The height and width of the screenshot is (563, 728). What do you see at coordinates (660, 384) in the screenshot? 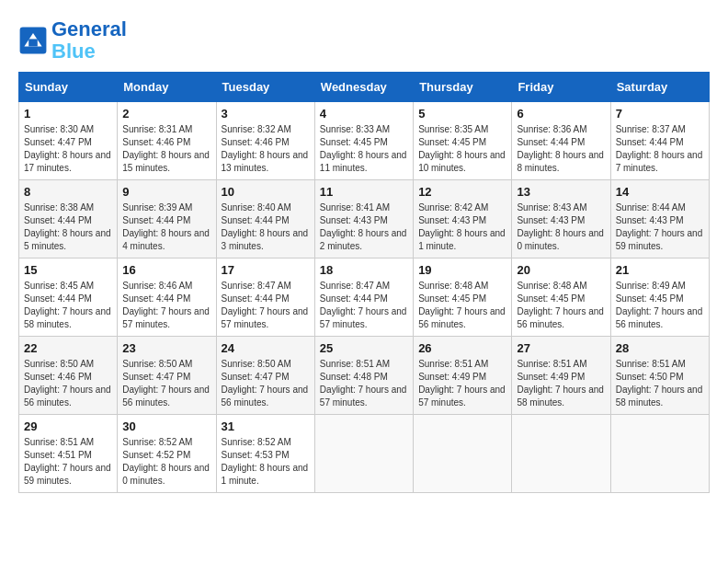
I see `day-info: Sunrise: 8:51 AM Sunset: 4:50 PM Dayligh…` at bounding box center [660, 384].